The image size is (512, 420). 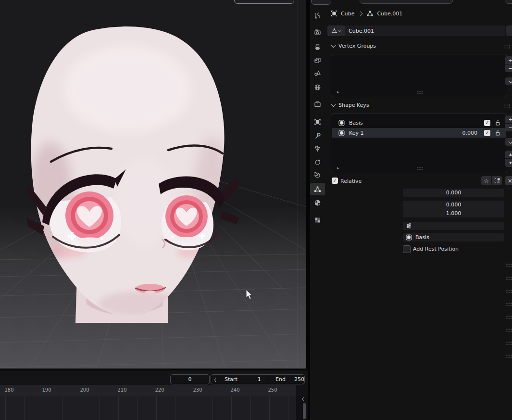 What do you see at coordinates (406, 2) in the screenshot?
I see `search-field-cut` at bounding box center [406, 2].